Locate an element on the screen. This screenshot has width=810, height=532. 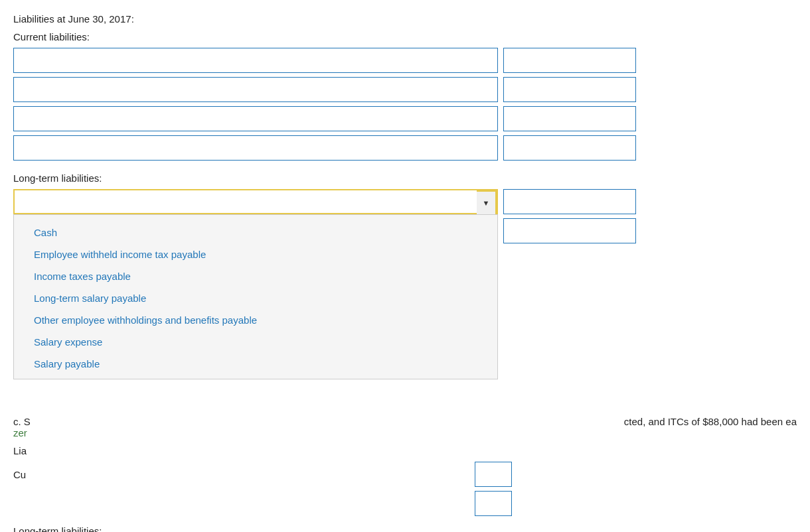
long-term-liabilities-label-bottom: Long-term liabilities: is located at coordinates (405, 529).